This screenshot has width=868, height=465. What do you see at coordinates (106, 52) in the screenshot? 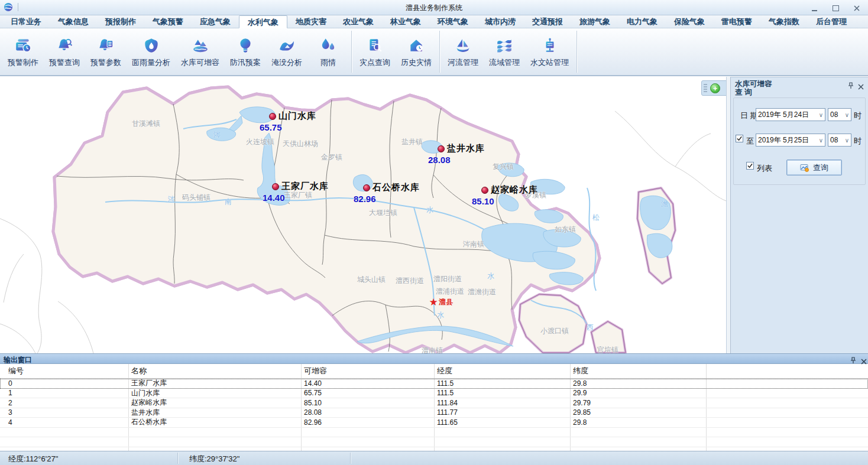
I see `bell-params-button: 预警参数` at bounding box center [106, 52].